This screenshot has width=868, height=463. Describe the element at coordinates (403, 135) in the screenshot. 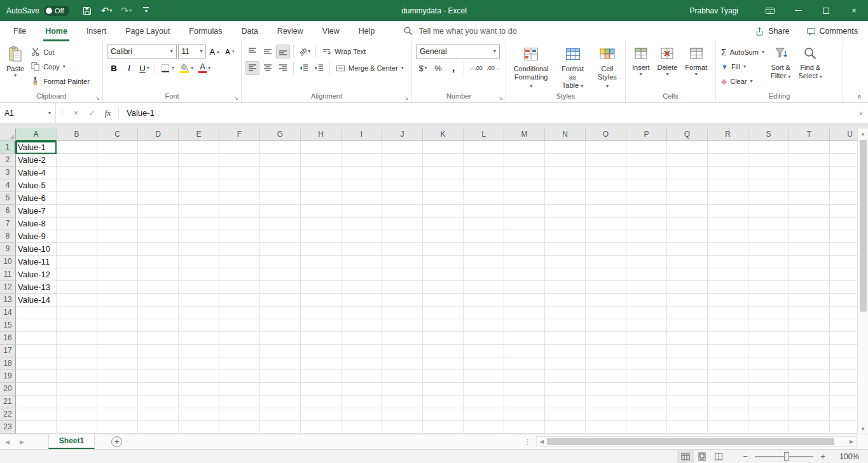

I see `column-header-J: J` at that location.